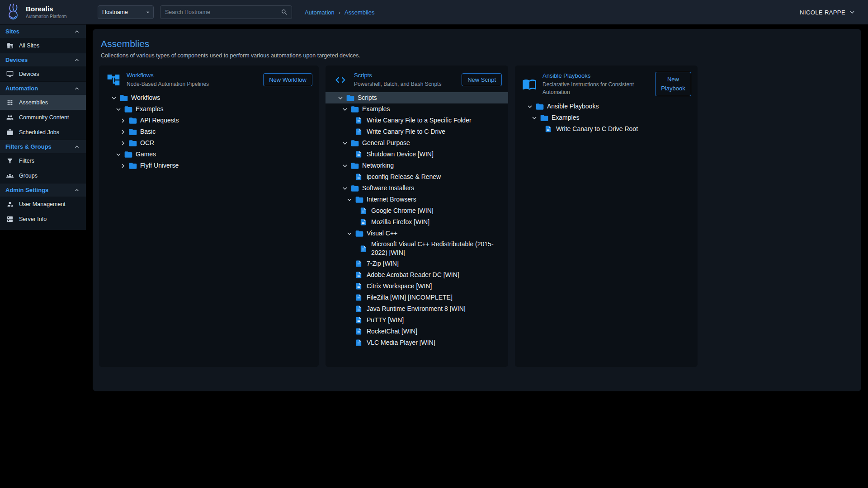  I want to click on sidebar-item-label: Community Content, so click(44, 117).